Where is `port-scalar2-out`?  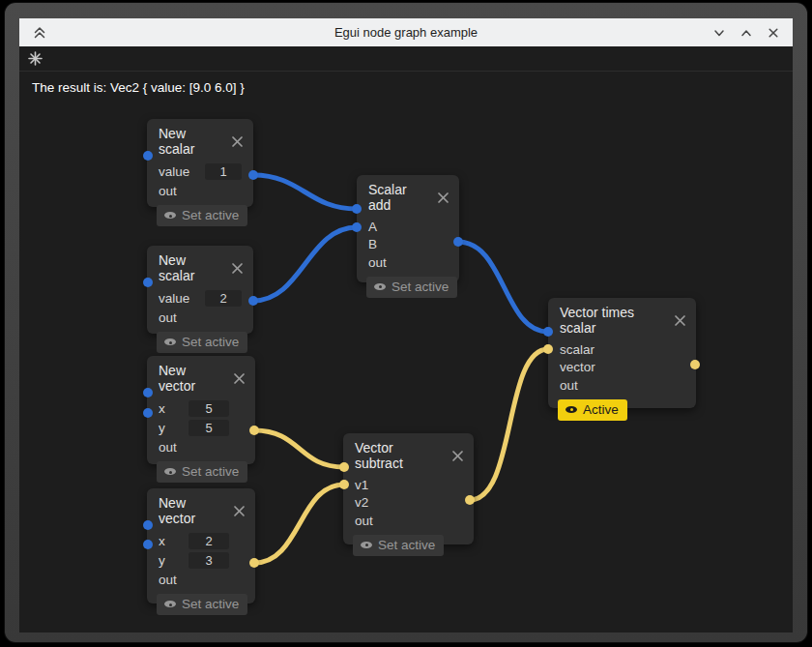
port-scalar2-out is located at coordinates (253, 301).